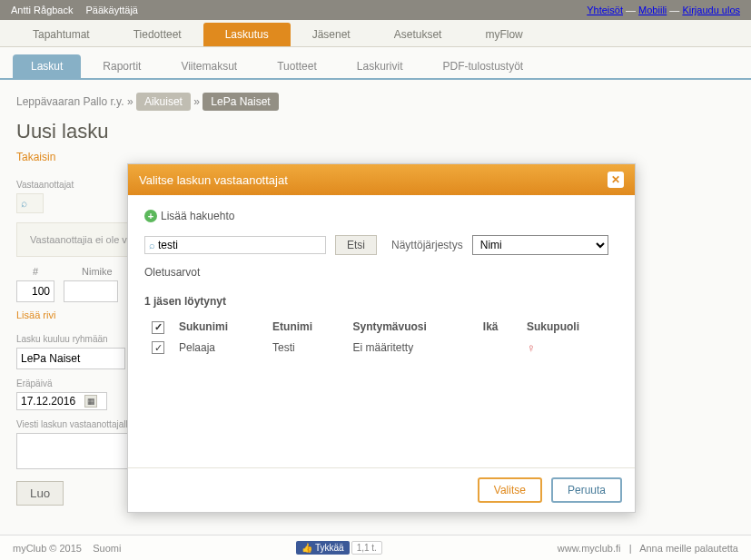  I want to click on col-firstname: Etunimi, so click(305, 327).